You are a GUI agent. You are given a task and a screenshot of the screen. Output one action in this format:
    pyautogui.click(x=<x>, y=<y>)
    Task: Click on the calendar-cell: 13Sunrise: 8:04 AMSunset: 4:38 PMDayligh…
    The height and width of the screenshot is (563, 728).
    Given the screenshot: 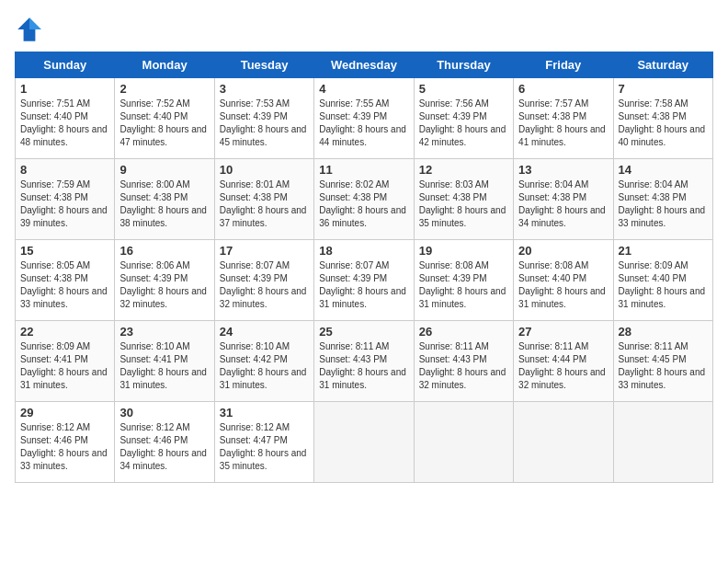 What is the action you would take?
    pyautogui.click(x=563, y=200)
    